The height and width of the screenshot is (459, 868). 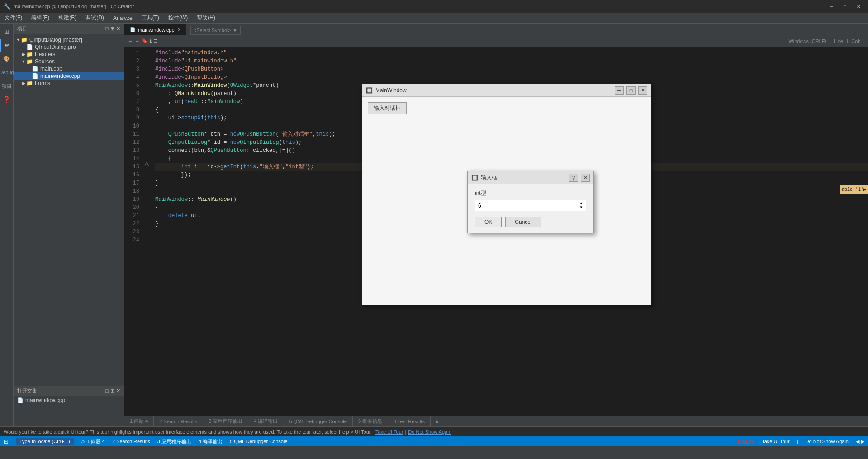 I want to click on compile-output: 4 编译输出, so click(x=211, y=441).